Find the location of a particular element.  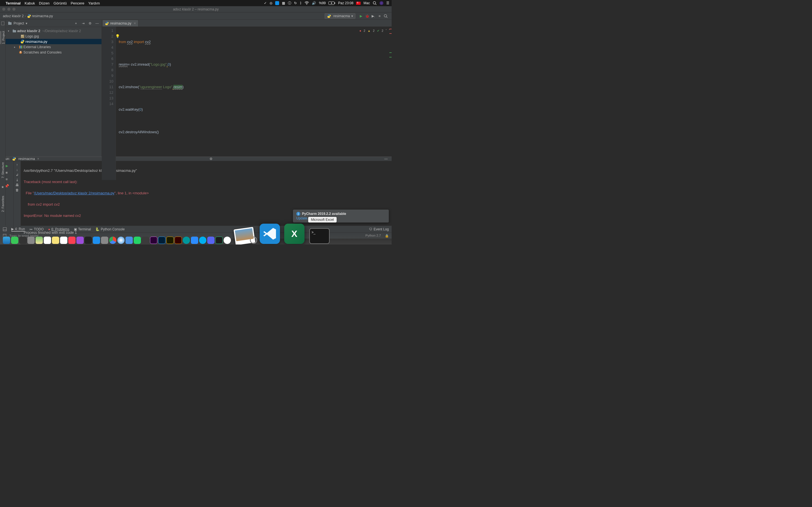

accessibility-icon: ⓘ is located at coordinates (290, 3).